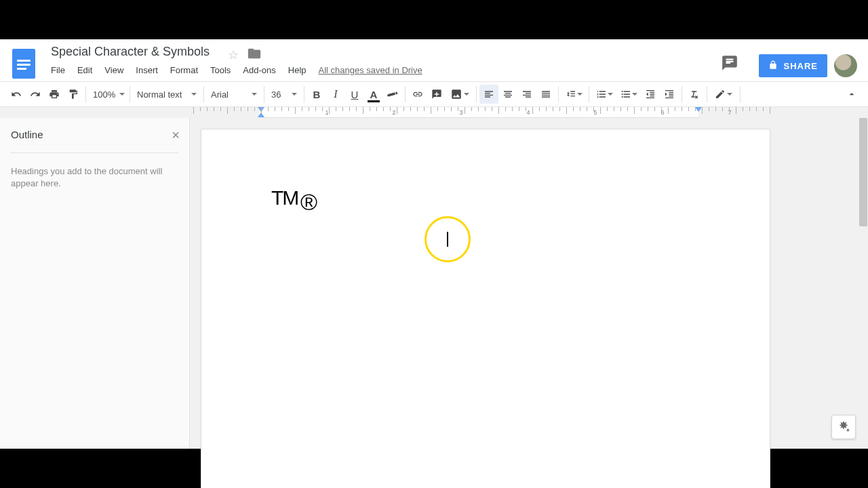 Image resolution: width=868 pixels, height=488 pixels. Describe the element at coordinates (309, 202) in the screenshot. I see `page-text-registered: ®` at that location.